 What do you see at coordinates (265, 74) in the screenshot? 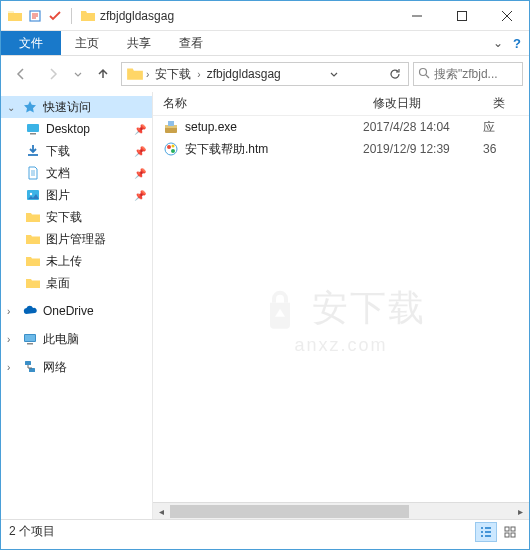
I see `address-row: › 安下载 › zfbjdgldasgag` at bounding box center [265, 74].